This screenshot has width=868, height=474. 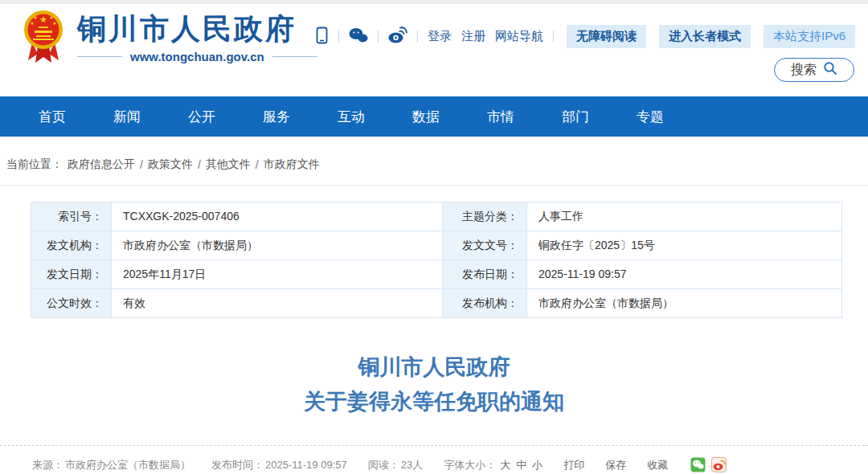 I want to click on save-button: 保存, so click(x=616, y=465).